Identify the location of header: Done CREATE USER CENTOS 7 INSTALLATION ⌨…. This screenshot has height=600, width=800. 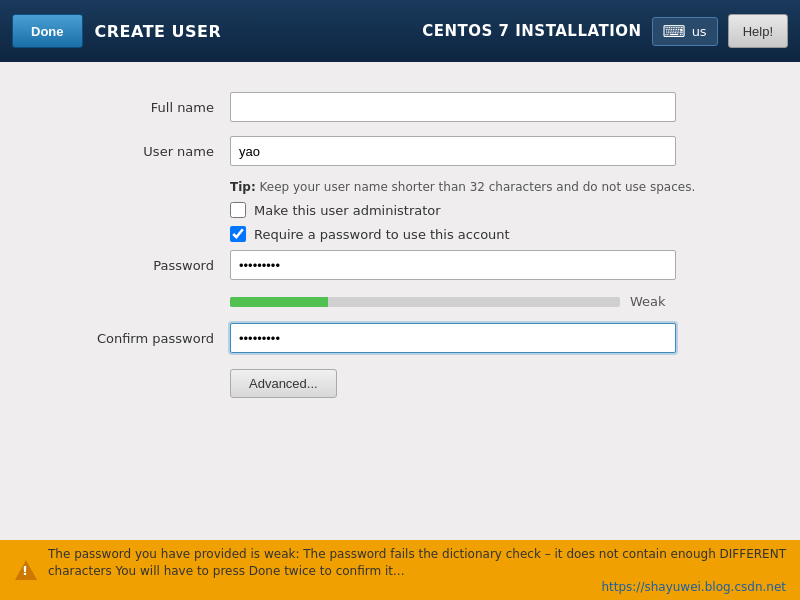
(400, 31).